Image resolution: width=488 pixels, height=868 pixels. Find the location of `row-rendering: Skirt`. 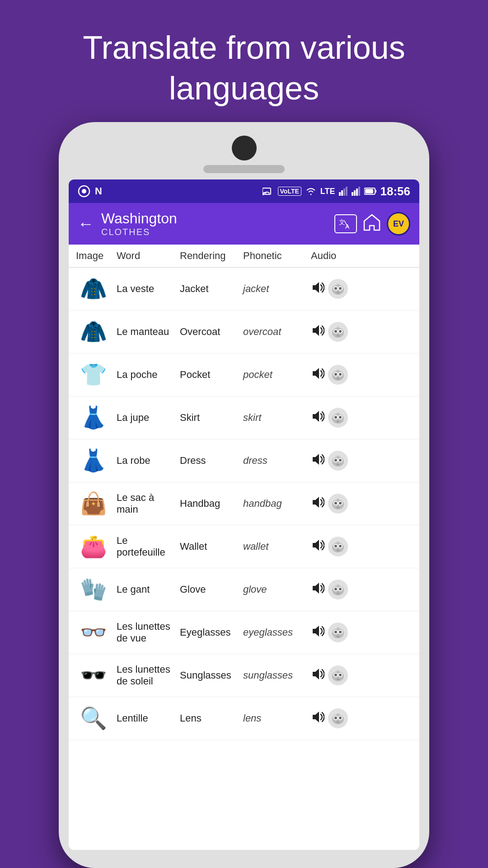

row-rendering: Skirt is located at coordinates (211, 418).